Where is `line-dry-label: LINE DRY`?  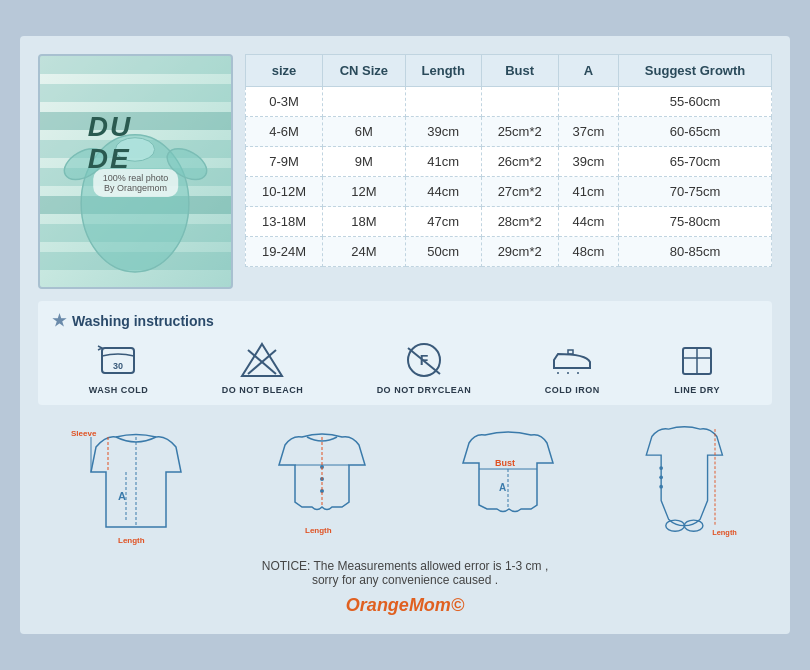
line-dry-label: LINE DRY is located at coordinates (697, 390).